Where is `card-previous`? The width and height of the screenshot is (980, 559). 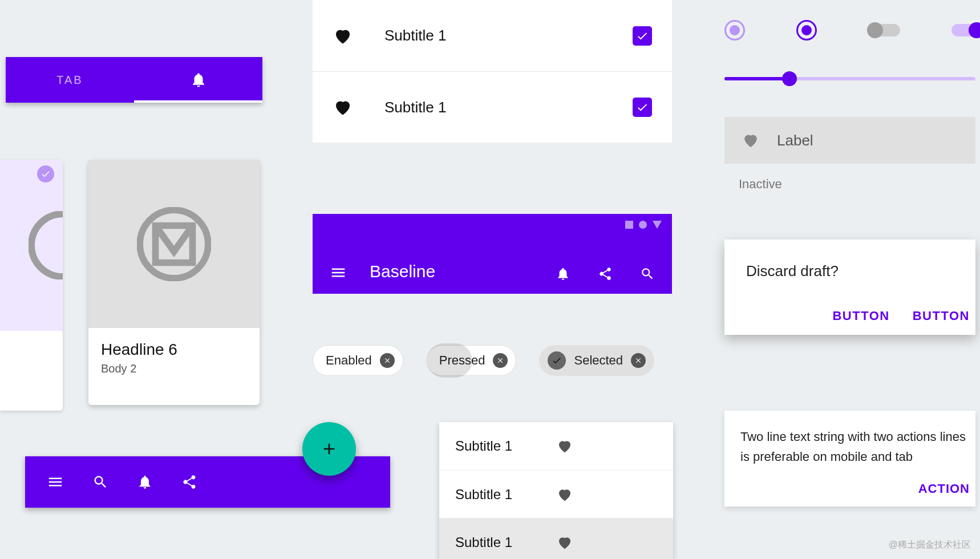 card-previous is located at coordinates (31, 285).